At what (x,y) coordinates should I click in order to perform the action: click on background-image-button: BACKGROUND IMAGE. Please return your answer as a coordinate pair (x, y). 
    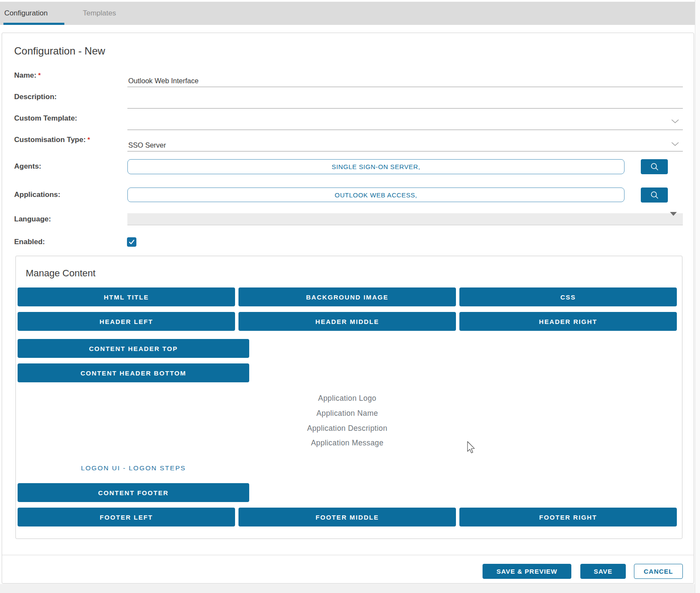
    Looking at the image, I should click on (347, 297).